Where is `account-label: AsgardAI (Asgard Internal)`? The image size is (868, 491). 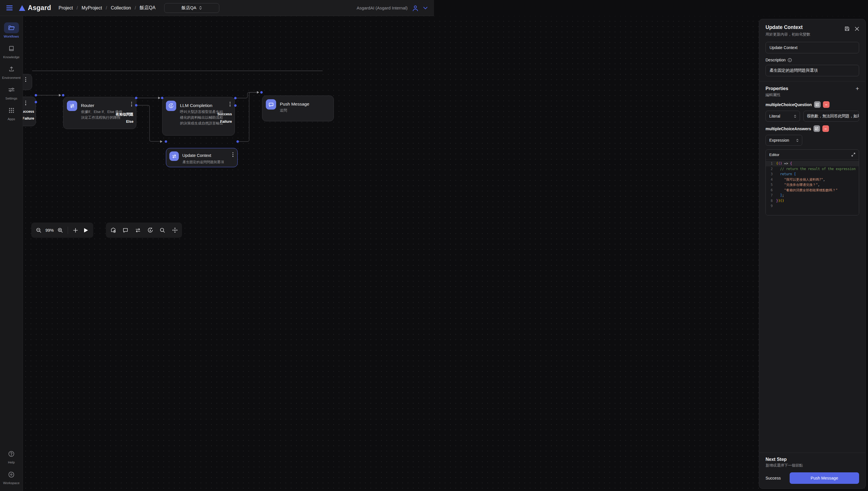 account-label: AsgardAI (Asgard Internal) is located at coordinates (382, 8).